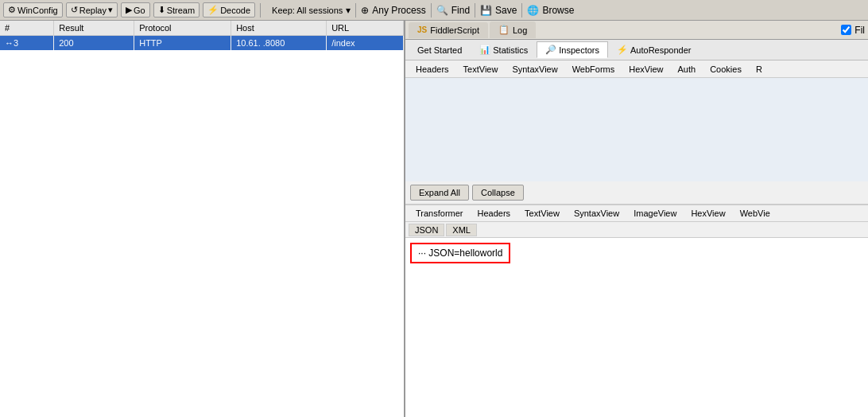 The width and height of the screenshot is (868, 417). What do you see at coordinates (279, 29) in the screenshot?
I see `col-header-host: Host` at bounding box center [279, 29].